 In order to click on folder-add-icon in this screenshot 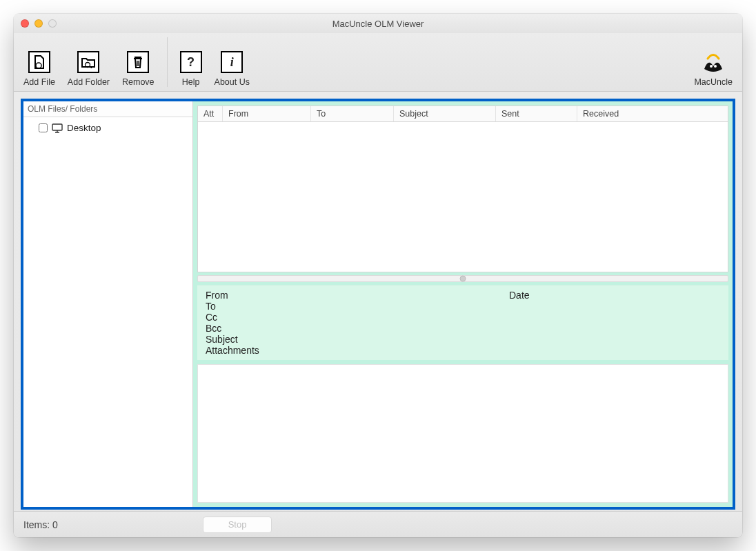, I will do `click(88, 62)`.